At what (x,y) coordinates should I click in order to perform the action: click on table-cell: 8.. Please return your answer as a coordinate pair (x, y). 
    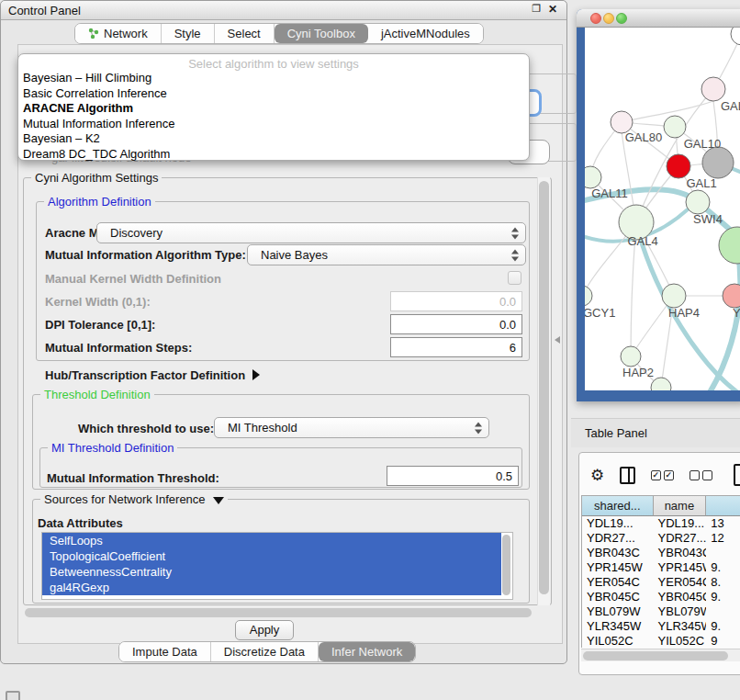
    Looking at the image, I should click on (723, 582).